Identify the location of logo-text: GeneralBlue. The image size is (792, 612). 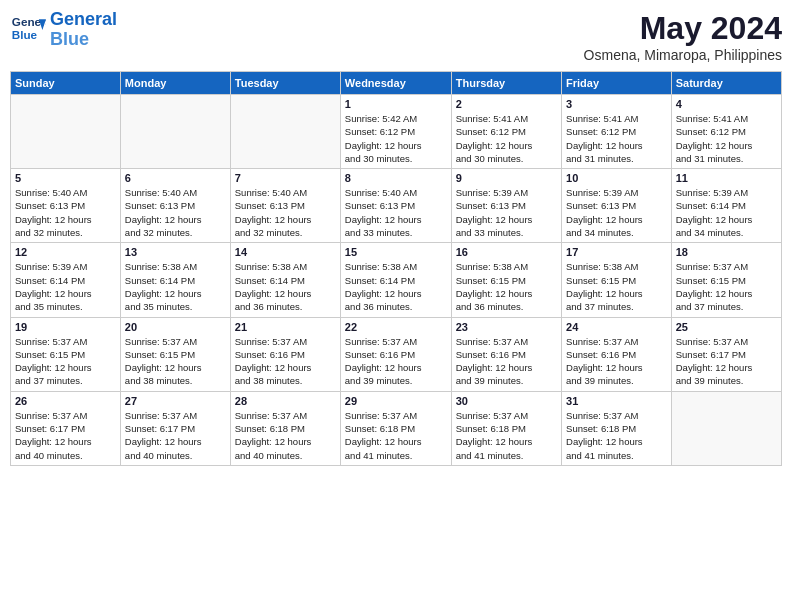
(84, 30).